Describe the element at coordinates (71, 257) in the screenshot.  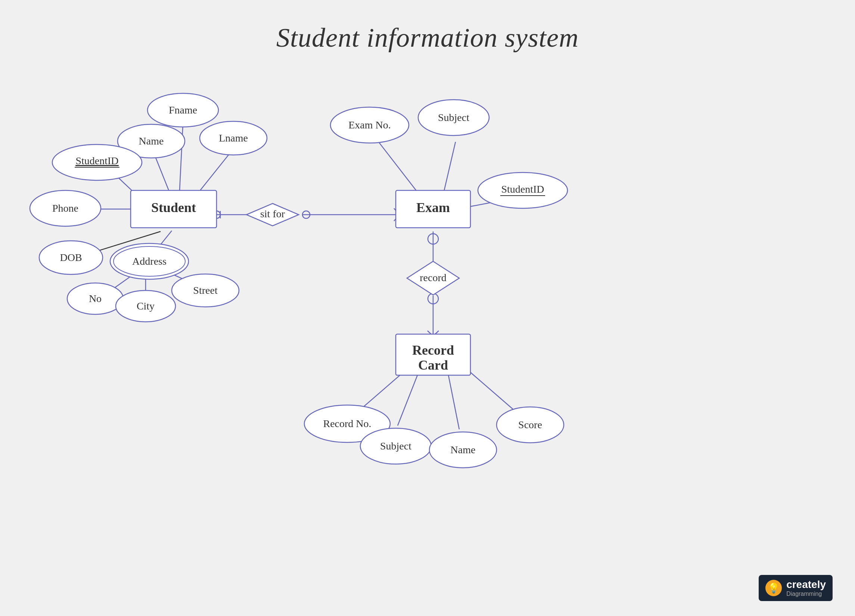
I see `svg-text: DOB` at that location.